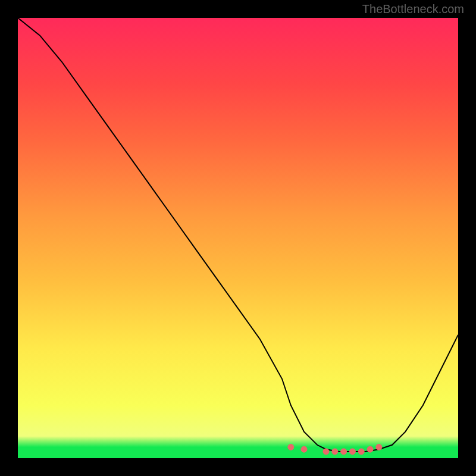 This screenshot has height=476, width=476. What do you see at coordinates (413, 10) in the screenshot?
I see `watermark-text: TheBottleneck.com` at bounding box center [413, 10].